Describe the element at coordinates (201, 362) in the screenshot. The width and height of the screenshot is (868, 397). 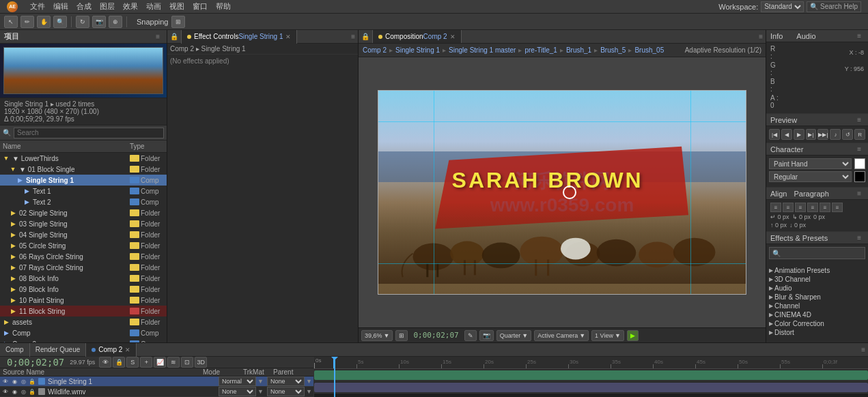
I see `tl-3d-btn: 3D` at that location.